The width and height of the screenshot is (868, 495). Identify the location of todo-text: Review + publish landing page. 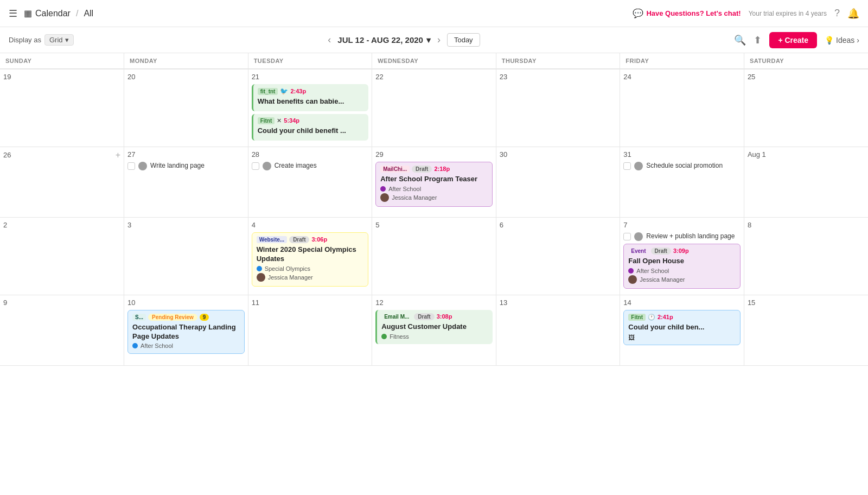
(690, 236).